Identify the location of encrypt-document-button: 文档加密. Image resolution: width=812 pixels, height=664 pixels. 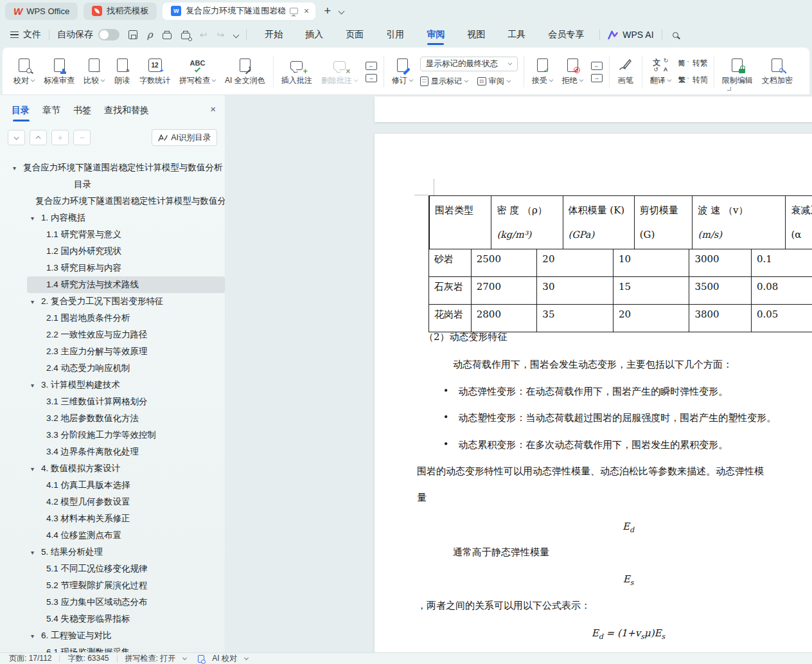
(777, 72).